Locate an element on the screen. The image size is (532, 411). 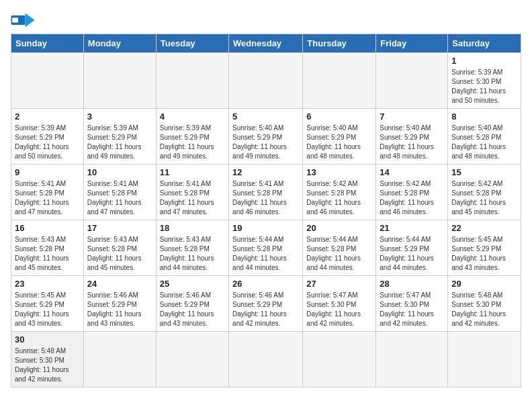
cell-info: Sunrise: 5:40 AM Sunset: 5:28 PM Dayligh… is located at coordinates (484, 142).